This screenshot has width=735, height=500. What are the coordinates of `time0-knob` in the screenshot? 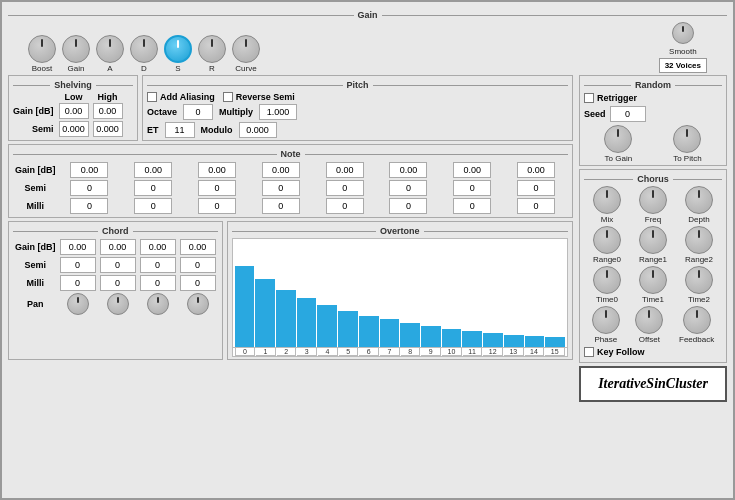 It's located at (607, 280).